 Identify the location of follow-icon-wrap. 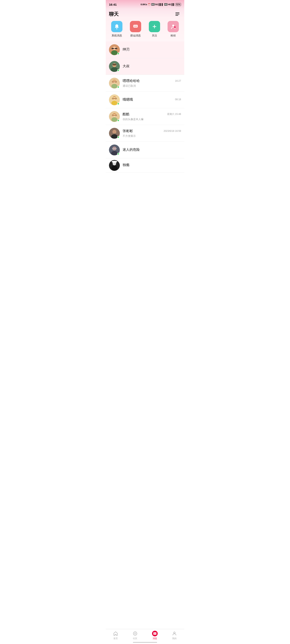
(155, 26).